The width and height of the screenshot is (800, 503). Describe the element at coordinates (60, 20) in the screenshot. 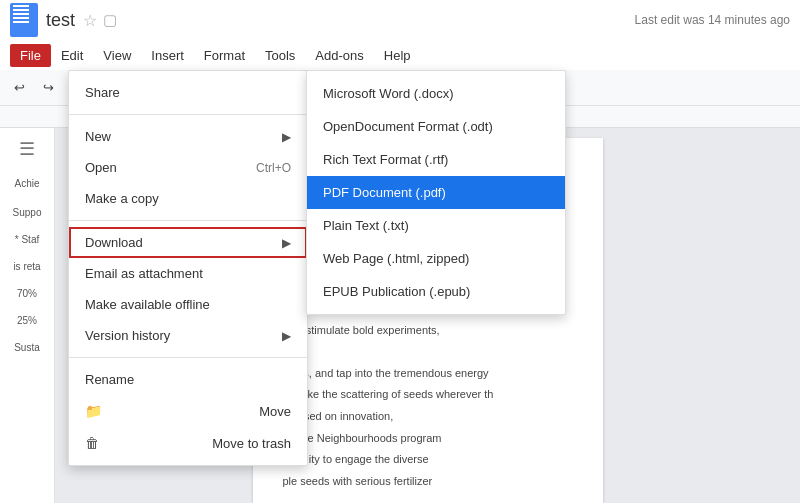

I see `doc-title: test` at that location.